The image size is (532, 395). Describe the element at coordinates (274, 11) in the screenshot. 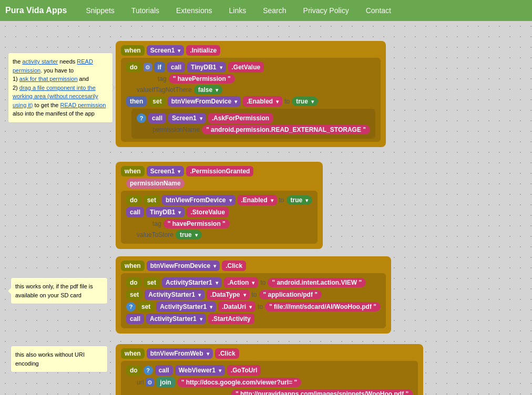

I see `nav-search: Search` at that location.